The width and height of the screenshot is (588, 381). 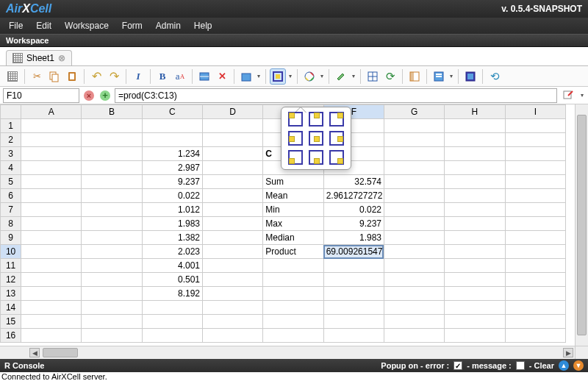 What do you see at coordinates (11, 196) in the screenshot?
I see `row-header-6: 6` at bounding box center [11, 196].